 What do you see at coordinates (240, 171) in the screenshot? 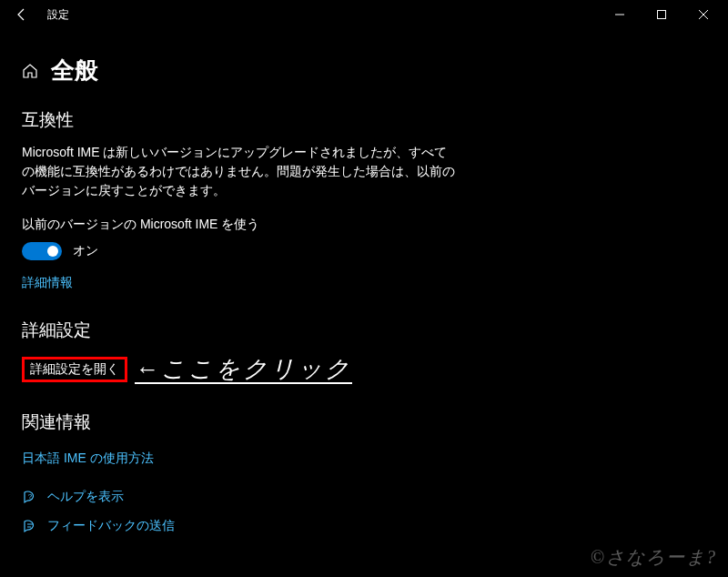
I see `compat-description: Microsoft IME は新しいバージョンにアップグレードされましたが、すべ…` at bounding box center [240, 171].